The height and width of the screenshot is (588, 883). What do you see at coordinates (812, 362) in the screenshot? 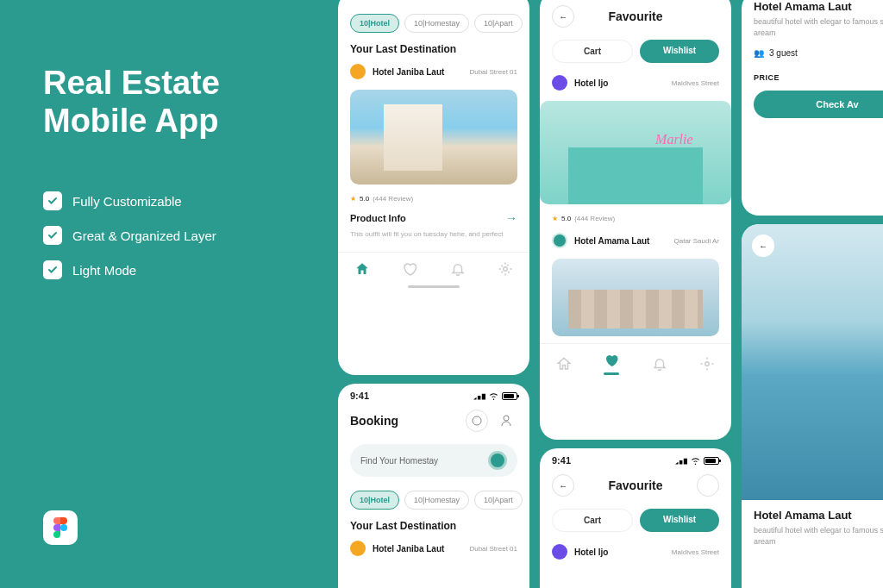
I see `beach-image: ←` at bounding box center [812, 362].